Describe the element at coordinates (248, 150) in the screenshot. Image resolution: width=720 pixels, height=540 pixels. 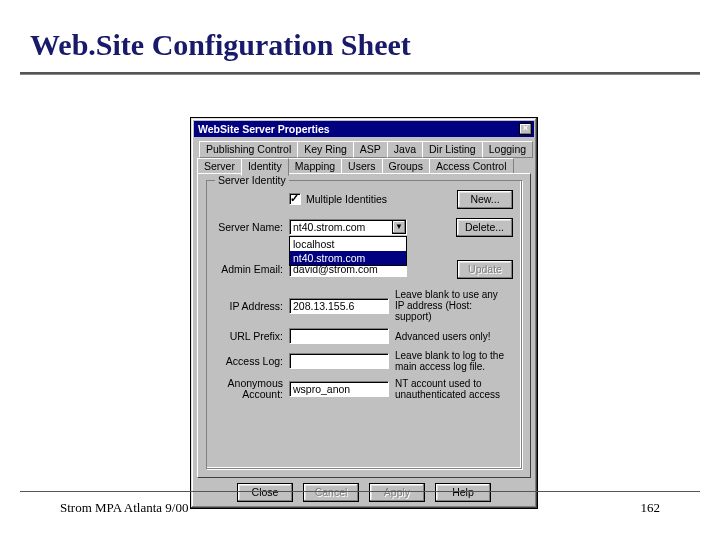
I see `tab-publishing-control: Publishing Control` at that location.